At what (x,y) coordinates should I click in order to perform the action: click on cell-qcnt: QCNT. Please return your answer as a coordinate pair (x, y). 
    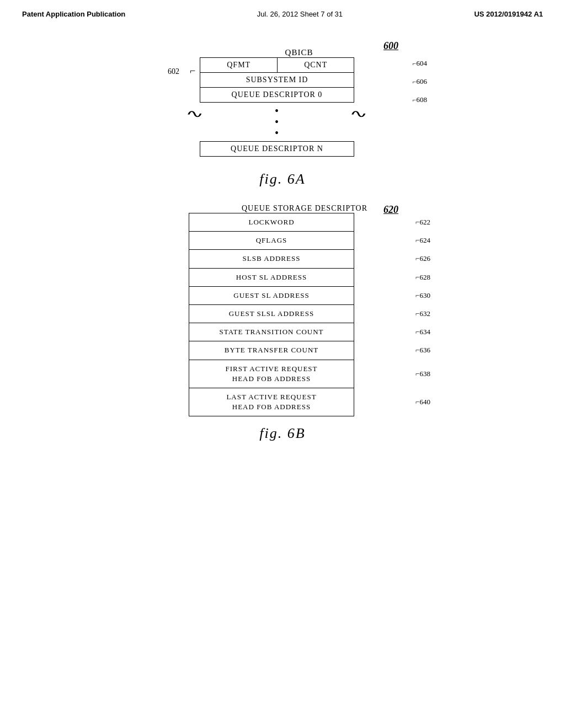
    Looking at the image, I should click on (316, 65).